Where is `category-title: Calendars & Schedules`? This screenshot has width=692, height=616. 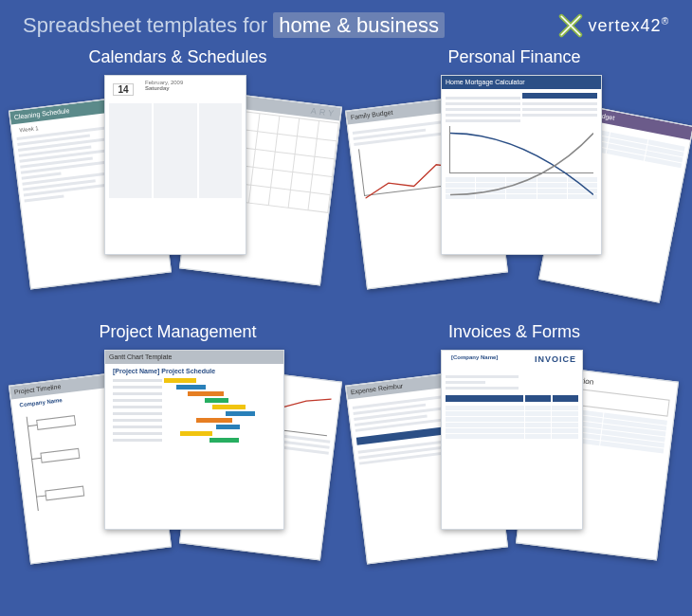
category-title: Calendars & Schedules is located at coordinates (178, 57).